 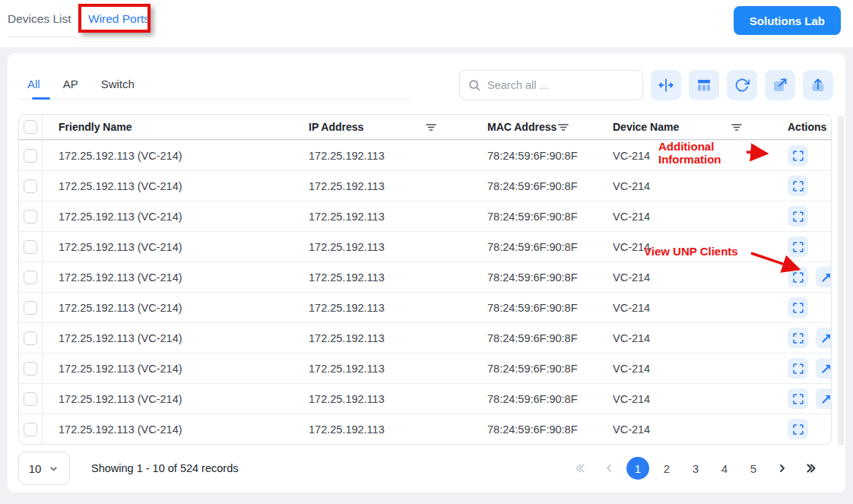 I want to click on fit-width-button, so click(x=666, y=85).